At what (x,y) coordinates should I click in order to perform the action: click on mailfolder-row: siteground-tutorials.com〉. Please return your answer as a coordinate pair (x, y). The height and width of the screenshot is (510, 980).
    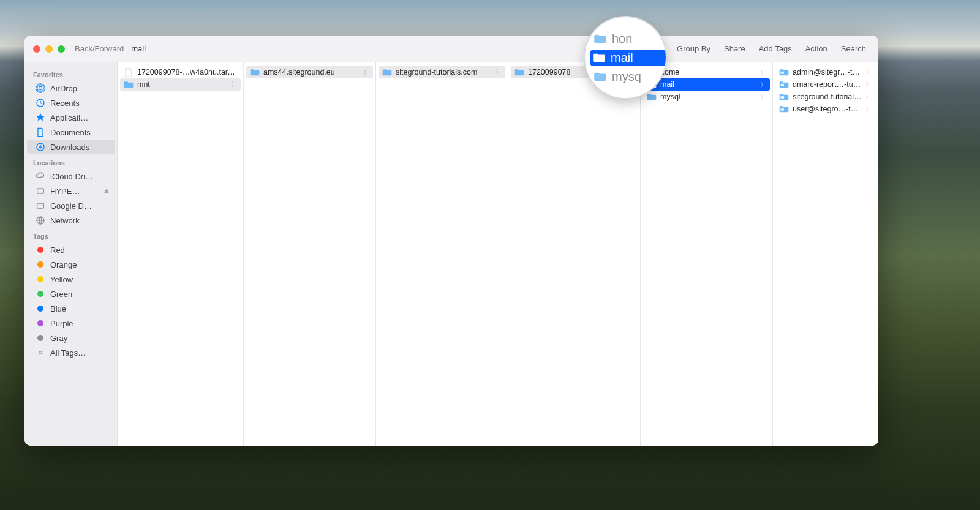
    Looking at the image, I should click on (826, 97).